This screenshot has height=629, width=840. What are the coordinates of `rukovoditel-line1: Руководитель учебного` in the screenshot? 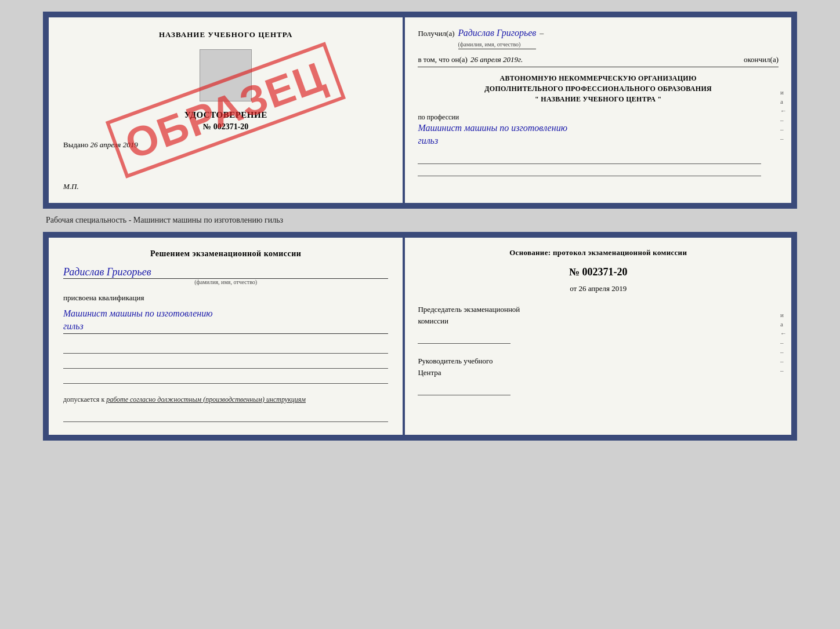 It's located at (598, 361).